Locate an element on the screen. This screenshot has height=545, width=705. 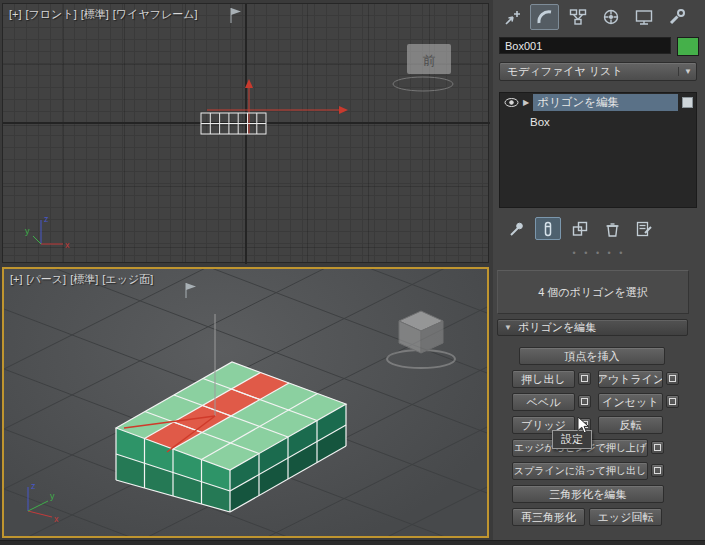
motion-icon is located at coordinates (611, 17).